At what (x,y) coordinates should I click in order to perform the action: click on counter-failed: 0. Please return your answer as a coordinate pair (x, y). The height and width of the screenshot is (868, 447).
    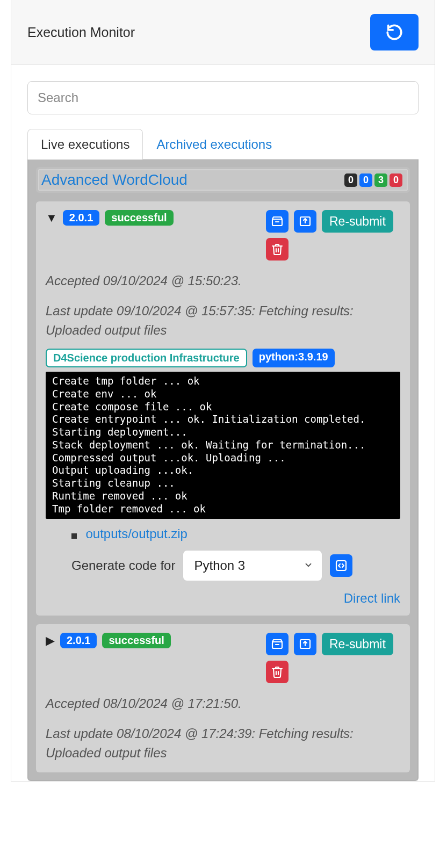
    Looking at the image, I should click on (396, 180).